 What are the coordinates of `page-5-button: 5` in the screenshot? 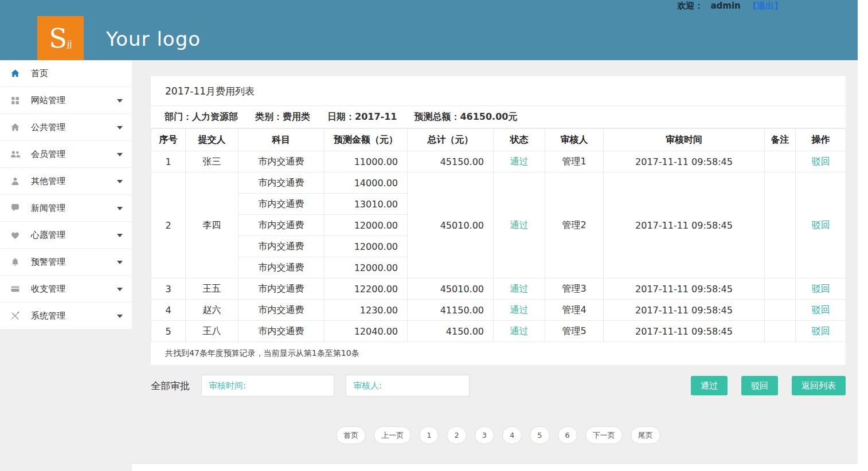 It's located at (539, 435).